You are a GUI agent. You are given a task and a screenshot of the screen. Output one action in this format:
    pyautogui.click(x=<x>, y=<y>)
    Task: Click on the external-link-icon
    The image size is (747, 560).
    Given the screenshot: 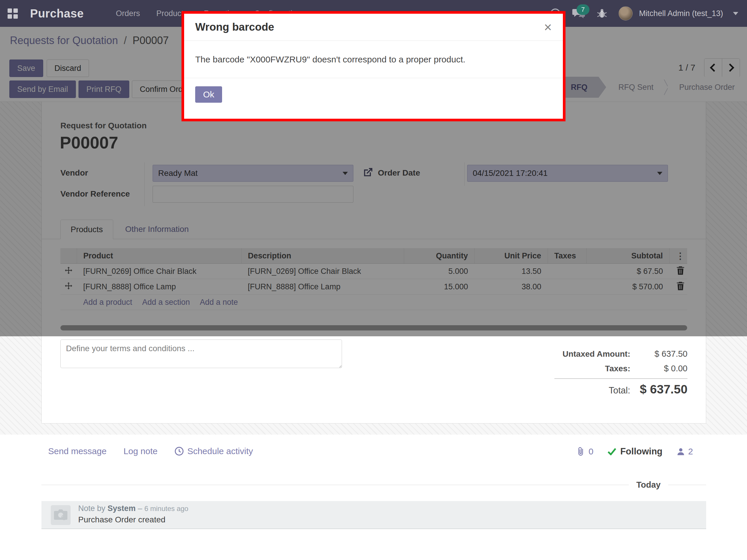 What is the action you would take?
    pyautogui.click(x=368, y=172)
    